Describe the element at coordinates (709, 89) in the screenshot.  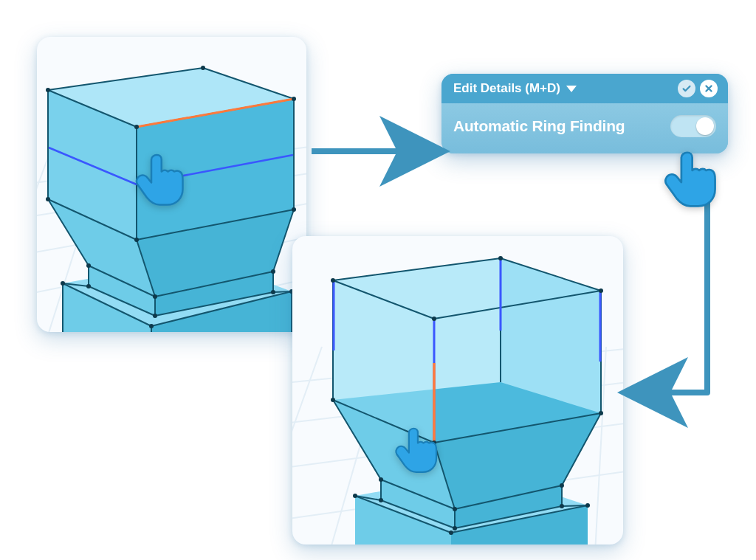
I see `close-button` at that location.